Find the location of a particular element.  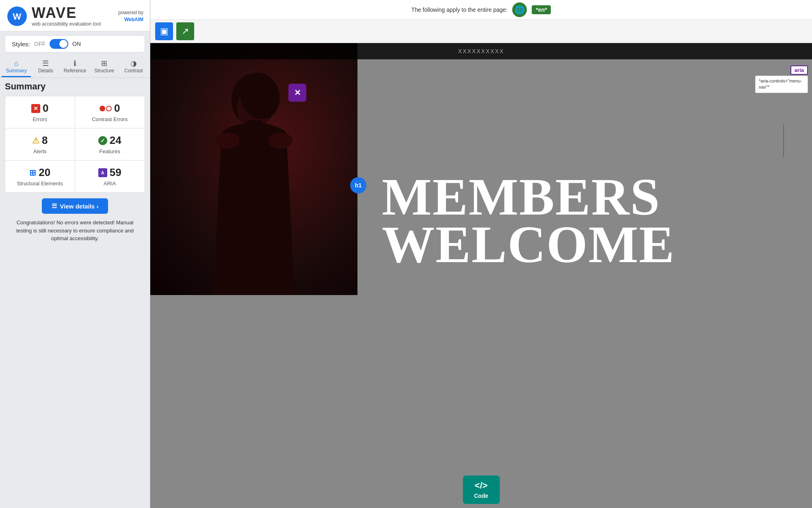

language-badge: *en* is located at coordinates (541, 10).